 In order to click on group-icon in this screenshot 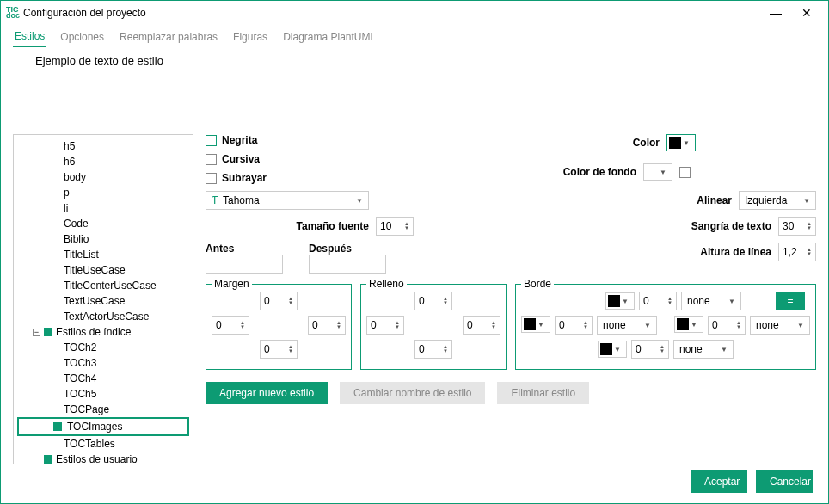, I will do `click(48, 332)`.